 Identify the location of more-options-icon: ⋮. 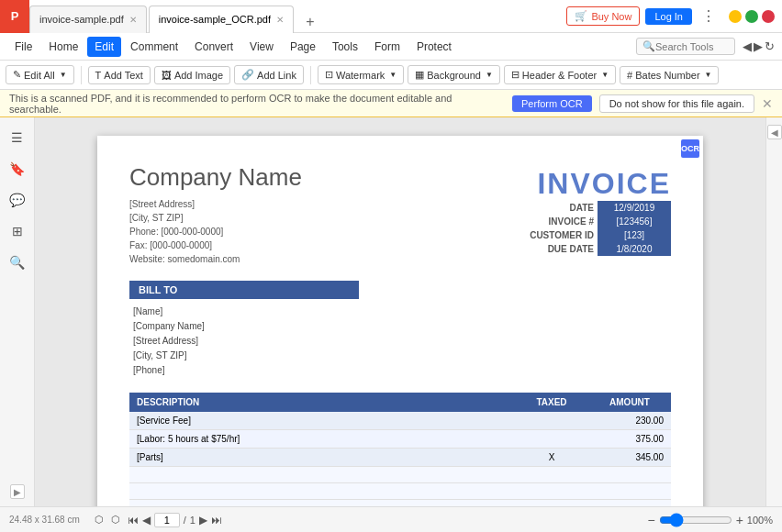
(709, 17).